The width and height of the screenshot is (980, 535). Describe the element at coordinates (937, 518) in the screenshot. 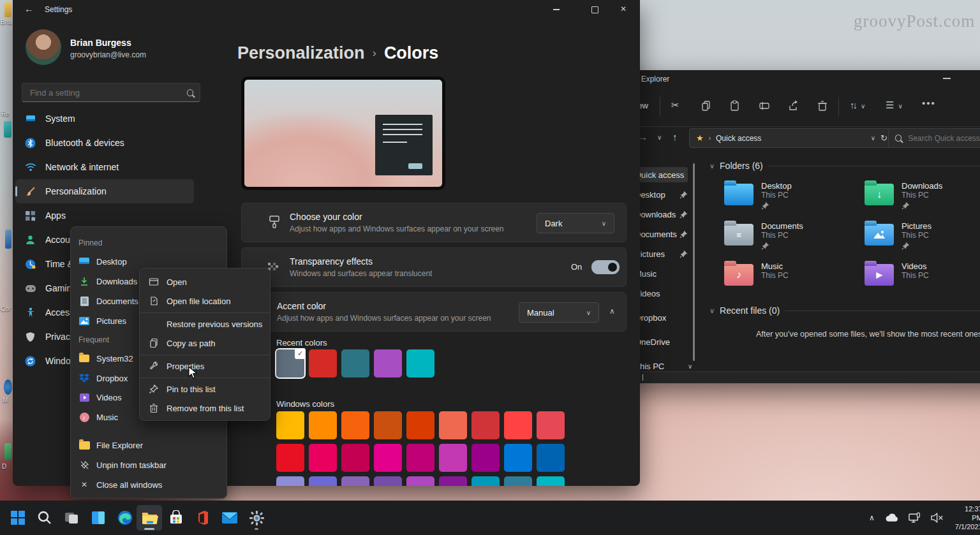

I see `volume-muted-icon` at that location.